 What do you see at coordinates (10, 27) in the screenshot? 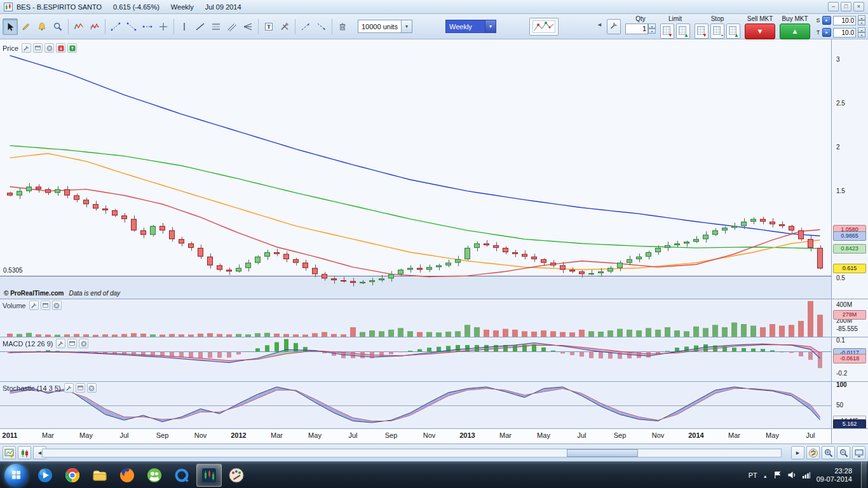
I see `cursor-tool-button` at bounding box center [10, 27].